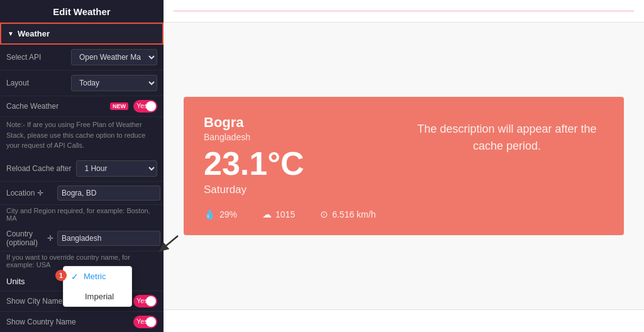  Describe the element at coordinates (82, 194) in the screenshot. I see `location-row: Location ✛ ⧉` at that location.